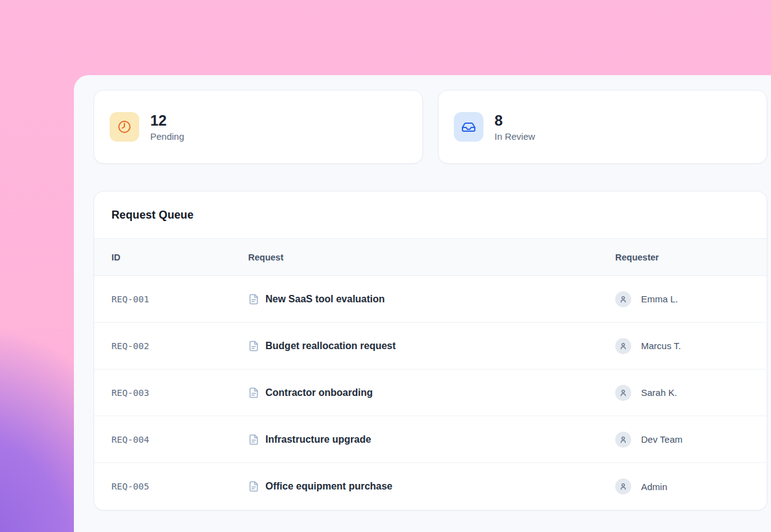 The image size is (771, 532). Describe the element at coordinates (515, 127) in the screenshot. I see `stat-text: 8 In Review` at that location.